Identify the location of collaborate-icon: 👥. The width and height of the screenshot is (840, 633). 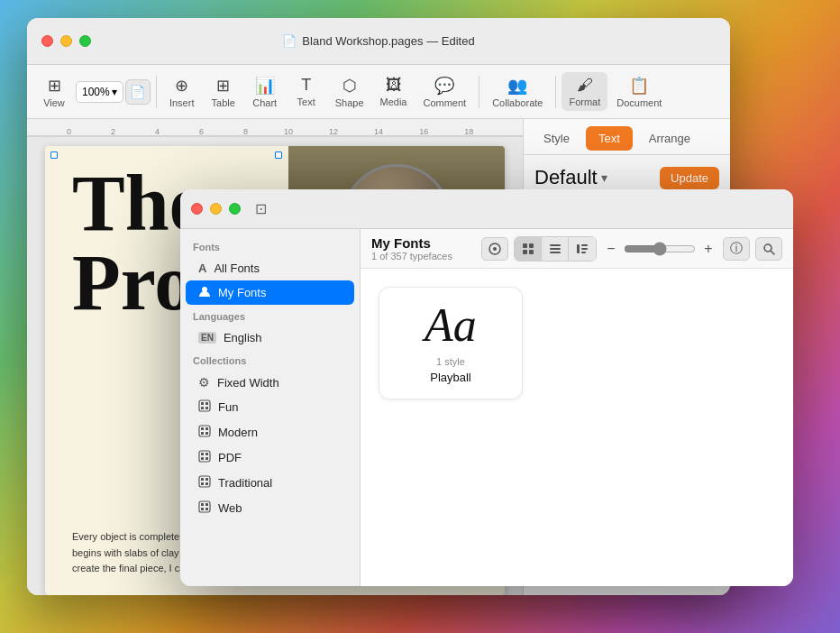
(517, 86).